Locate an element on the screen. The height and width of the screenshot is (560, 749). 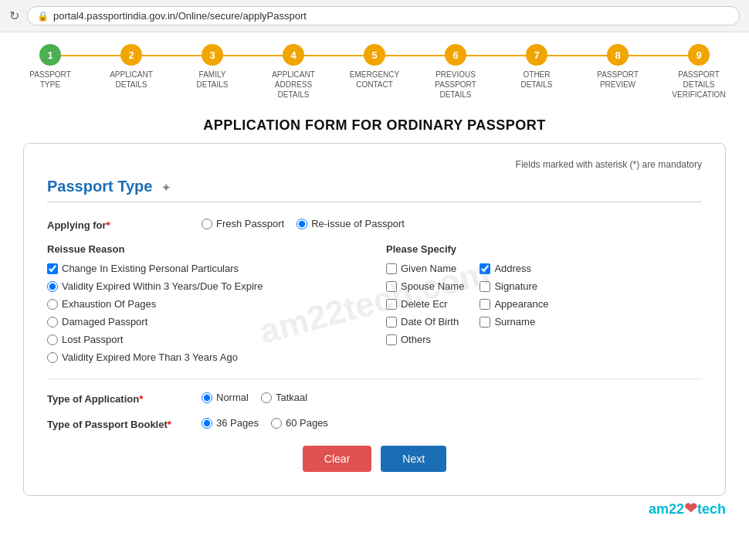
type-application-controls: Normal Tatkaal is located at coordinates (255, 397).